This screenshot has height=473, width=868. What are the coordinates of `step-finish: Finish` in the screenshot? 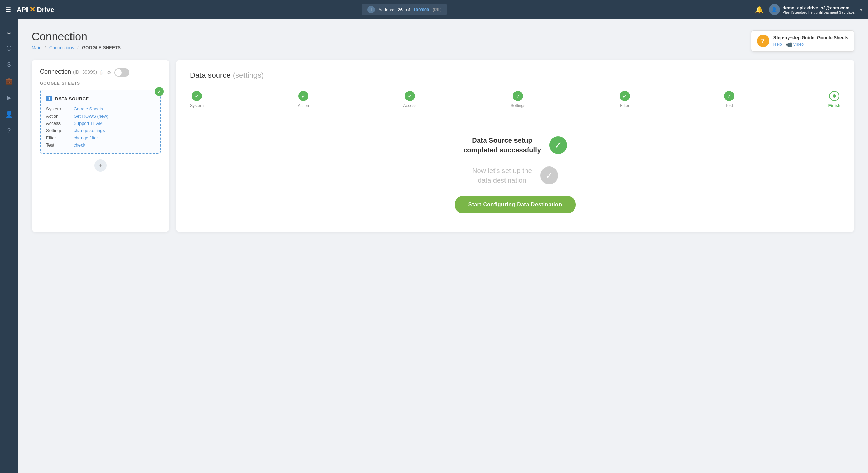 It's located at (834, 99).